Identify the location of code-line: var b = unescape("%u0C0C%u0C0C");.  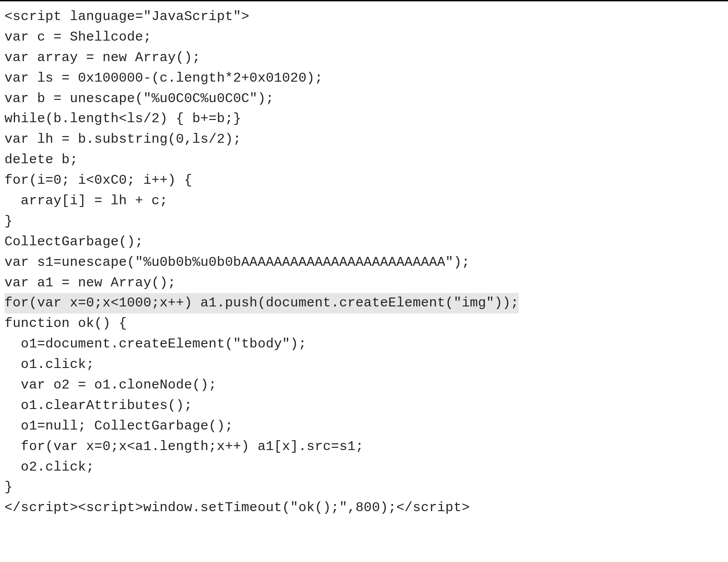
(364, 99).